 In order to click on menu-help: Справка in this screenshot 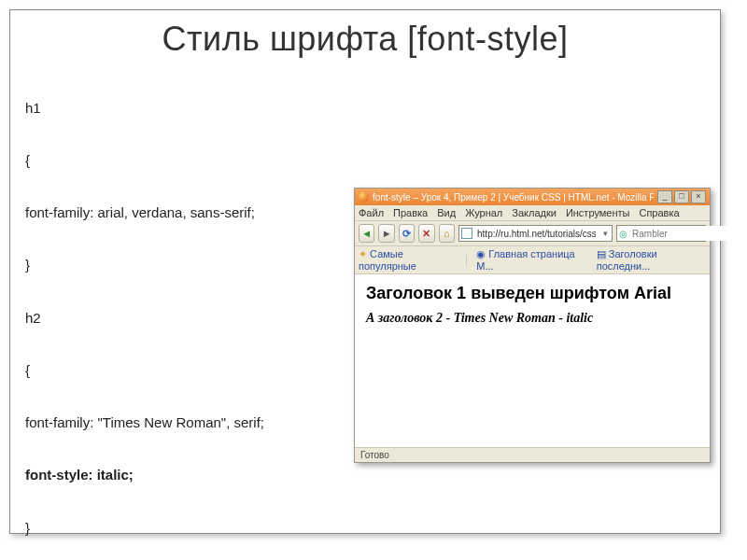, I will do `click(659, 213)`.